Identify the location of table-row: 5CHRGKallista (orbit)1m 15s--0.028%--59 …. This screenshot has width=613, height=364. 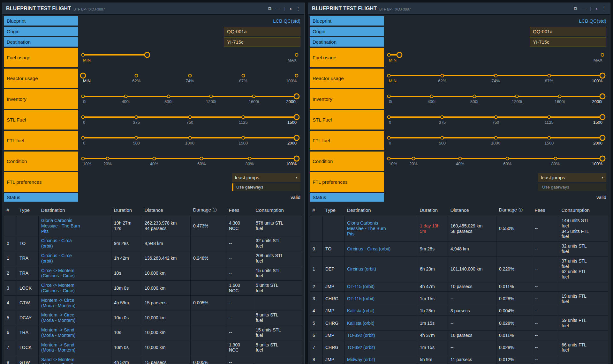
(459, 323).